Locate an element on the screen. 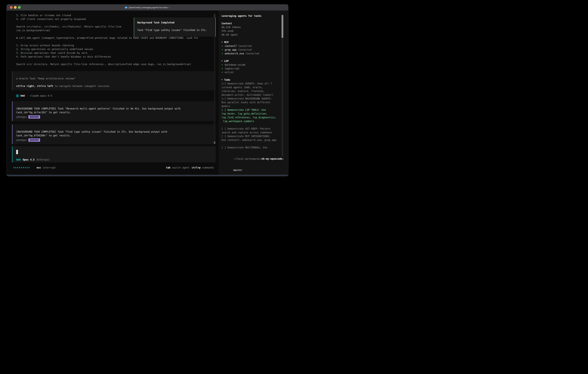 This screenshot has height=374, width=588. todo-line: models is located at coordinates (251, 106).